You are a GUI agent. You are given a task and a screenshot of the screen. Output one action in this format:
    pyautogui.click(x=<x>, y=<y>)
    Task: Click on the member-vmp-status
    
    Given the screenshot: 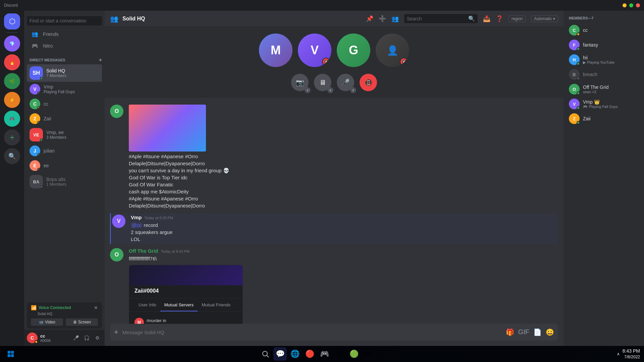 What is the action you would take?
    pyautogui.click(x=578, y=108)
    